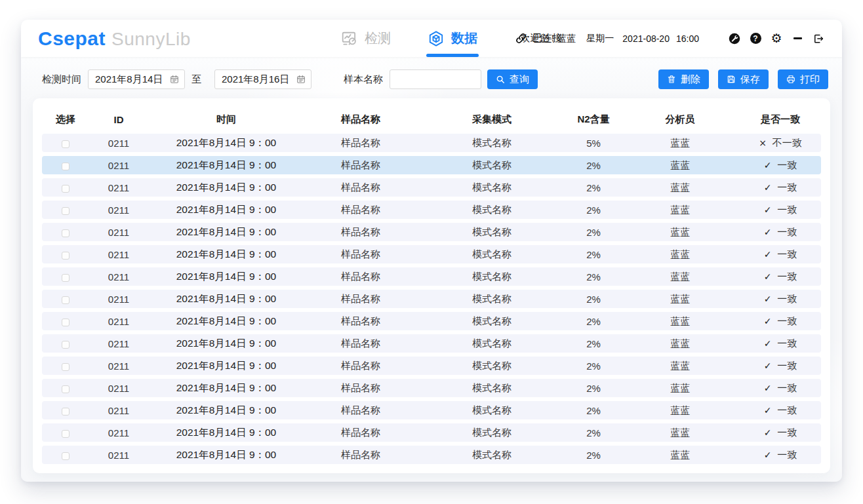 Image resolution: width=863 pixels, height=504 pixels. I want to click on date-to-value: 2021年8月16日, so click(256, 80).